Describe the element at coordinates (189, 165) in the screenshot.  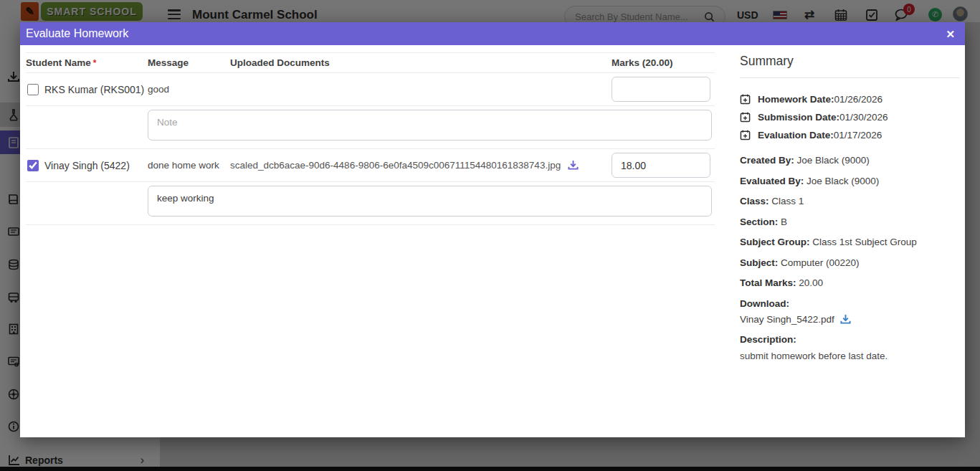
I see `student-message: done home work` at that location.